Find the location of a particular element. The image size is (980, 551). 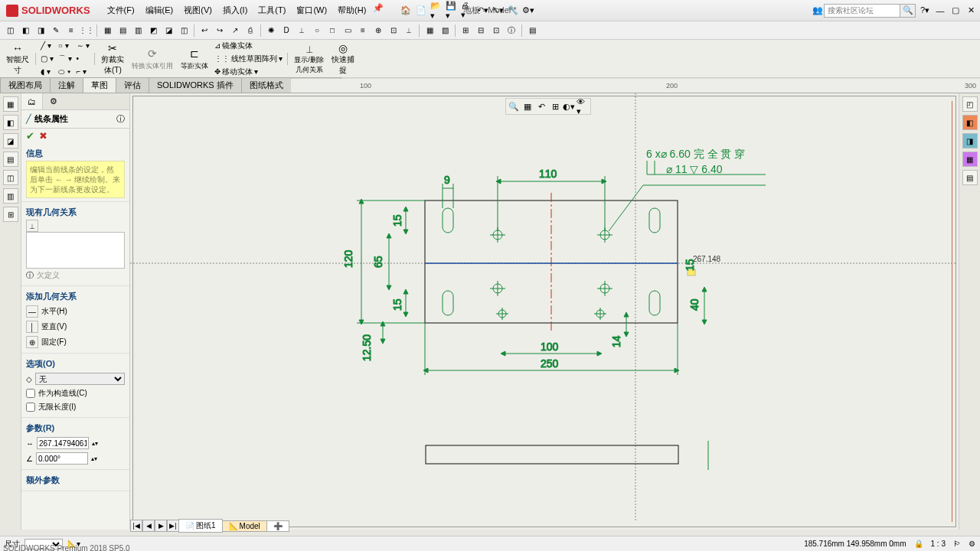

model-tab: 📐Model is located at coordinates (245, 527).